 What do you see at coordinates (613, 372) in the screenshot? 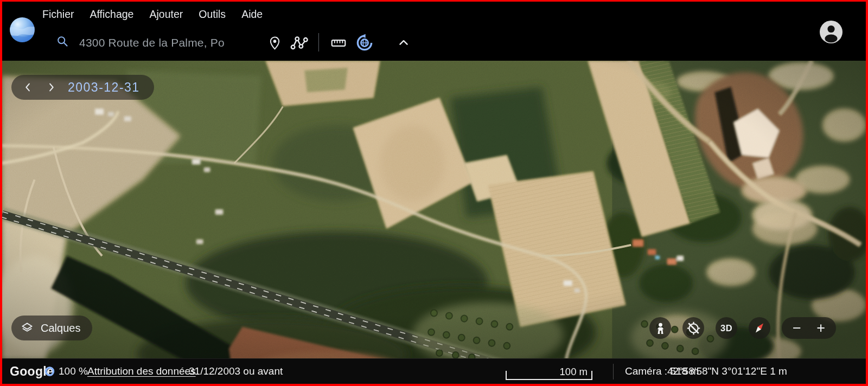
I see `statusbar-divider` at bounding box center [613, 372].